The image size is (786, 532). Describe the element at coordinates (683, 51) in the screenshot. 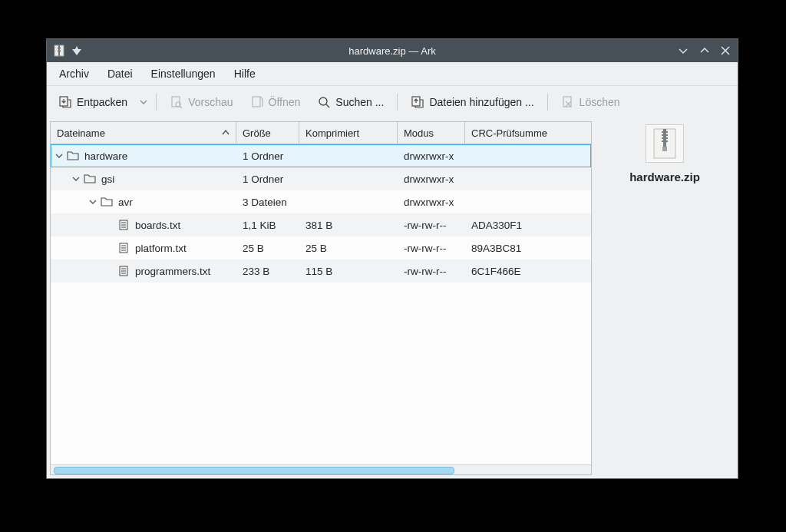

I see `minimize-button` at that location.